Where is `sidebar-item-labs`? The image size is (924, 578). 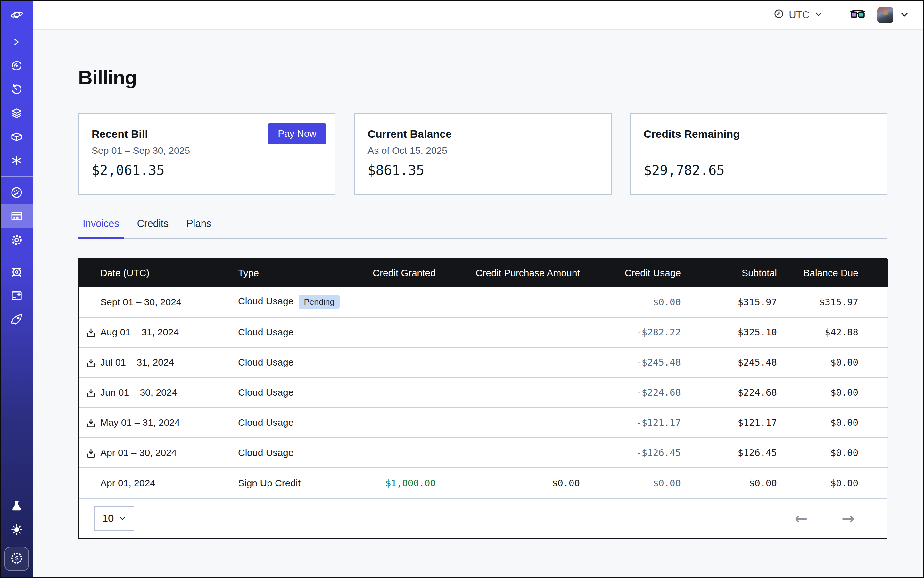
sidebar-item-labs is located at coordinates (17, 506).